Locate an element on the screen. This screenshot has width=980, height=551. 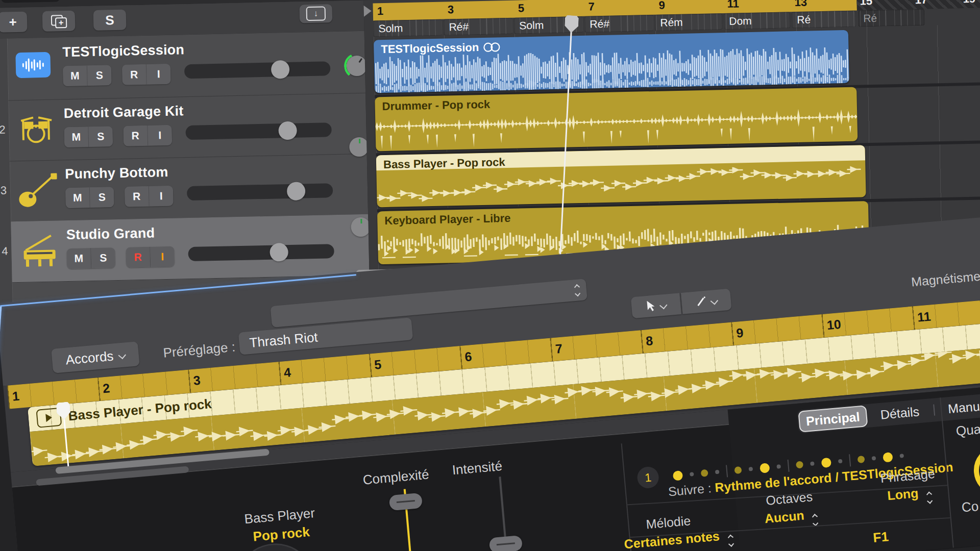
region-title: TESTlogicSession is located at coordinates (430, 48).